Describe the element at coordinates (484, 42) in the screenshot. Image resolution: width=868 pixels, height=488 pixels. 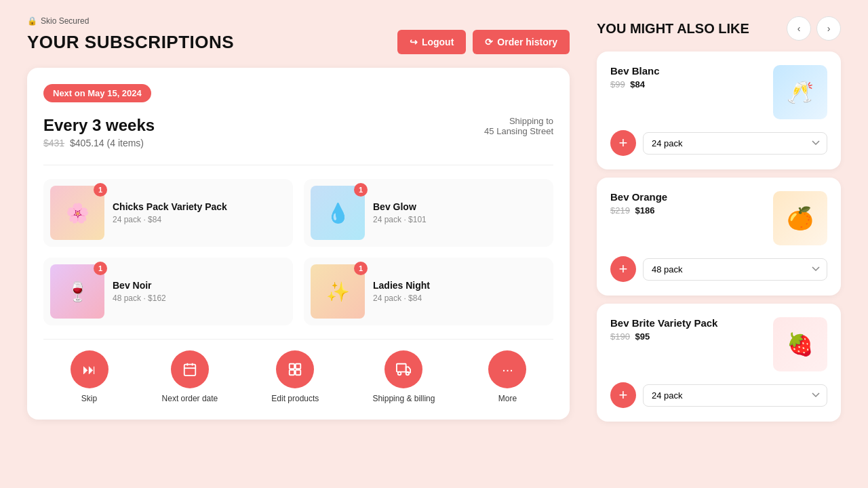
I see `header-buttons: ↪ Logout ⟳ Order history` at that location.